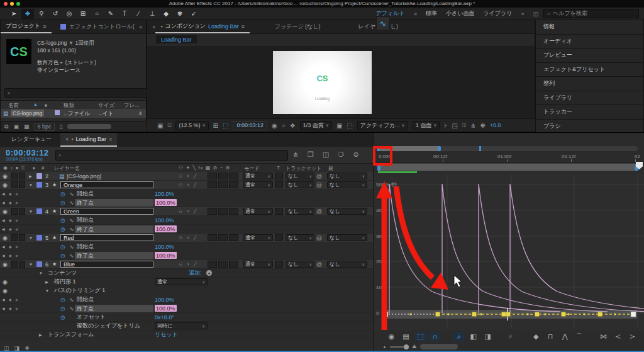  Describe the element at coordinates (298, 26) in the screenshot. I see `tab-footage: フッテージ (なし)` at that location.